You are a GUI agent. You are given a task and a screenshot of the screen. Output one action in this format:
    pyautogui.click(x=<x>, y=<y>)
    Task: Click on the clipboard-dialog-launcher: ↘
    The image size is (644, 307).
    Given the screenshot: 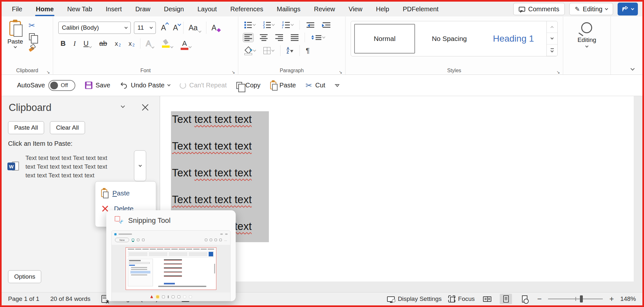 What is the action you would take?
    pyautogui.click(x=48, y=72)
    